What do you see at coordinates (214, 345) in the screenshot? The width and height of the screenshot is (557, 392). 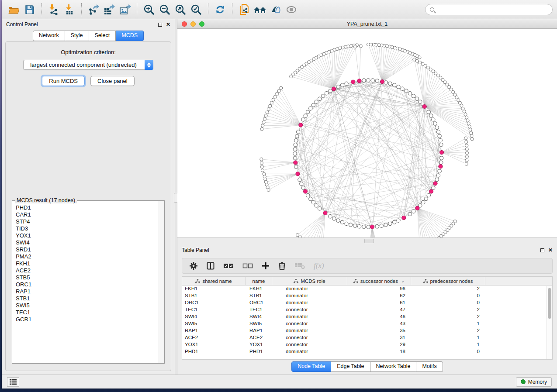 I see `table-cell: YOX1` at bounding box center [214, 345].